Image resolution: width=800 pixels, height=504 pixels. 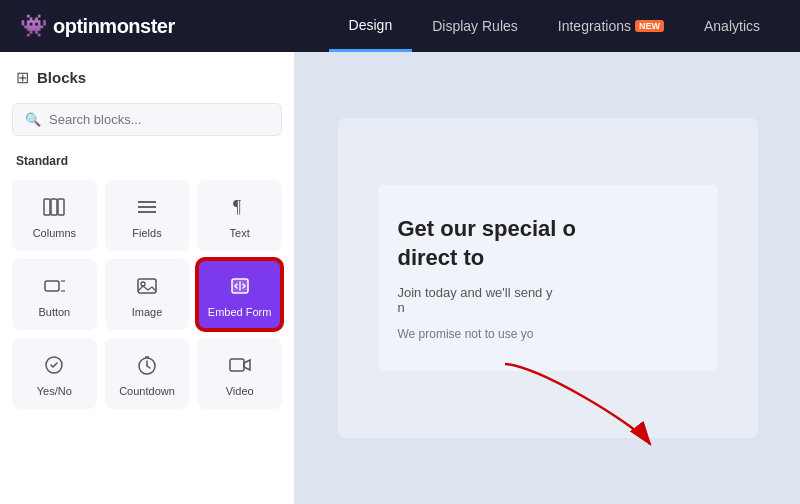 What do you see at coordinates (147, 366) in the screenshot?
I see `countdown-icon` at bounding box center [147, 366].